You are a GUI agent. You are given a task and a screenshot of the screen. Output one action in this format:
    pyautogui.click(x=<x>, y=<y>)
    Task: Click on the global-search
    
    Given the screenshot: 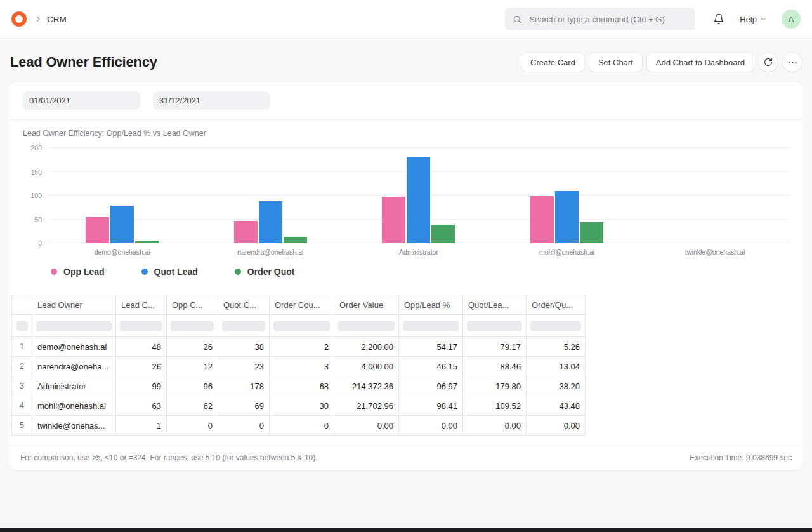 What is the action you would take?
    pyautogui.click(x=600, y=19)
    